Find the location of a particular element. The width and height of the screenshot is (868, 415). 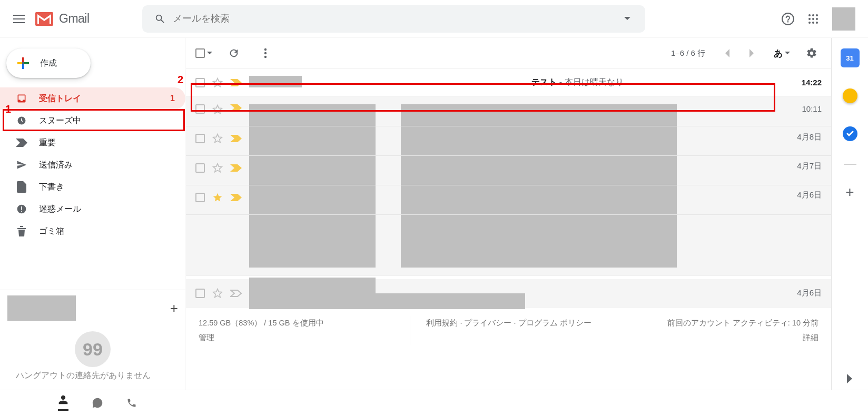

policies-links: 利用規約 · プライバシー · プログラム ポリシー is located at coordinates (508, 331).